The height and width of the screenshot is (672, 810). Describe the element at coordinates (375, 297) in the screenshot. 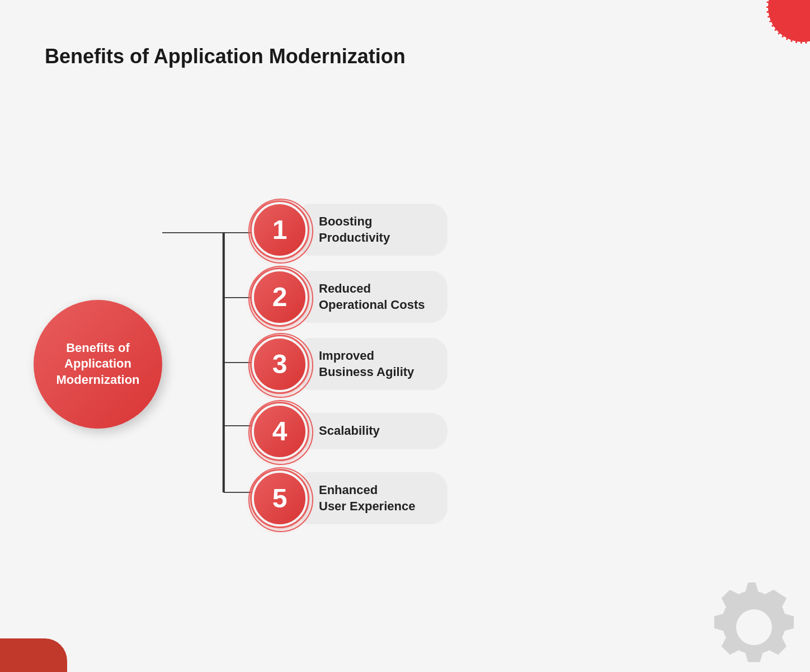

I see `benefit-label-2: ReducedOperational Costs` at that location.